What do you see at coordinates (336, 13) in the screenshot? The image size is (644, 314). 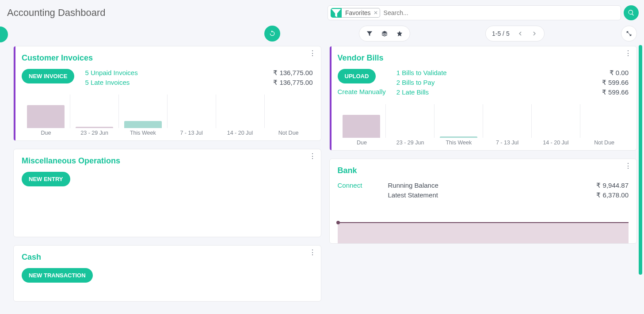 I see `filter-chip-icon` at bounding box center [336, 13].